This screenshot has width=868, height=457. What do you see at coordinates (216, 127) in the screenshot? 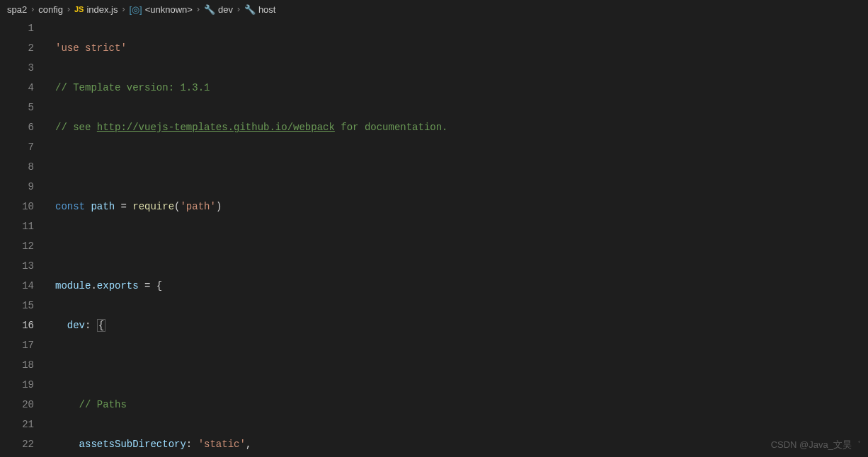
I see `token-link: http://vuejs-templates.github.io/webpack` at bounding box center [216, 127].